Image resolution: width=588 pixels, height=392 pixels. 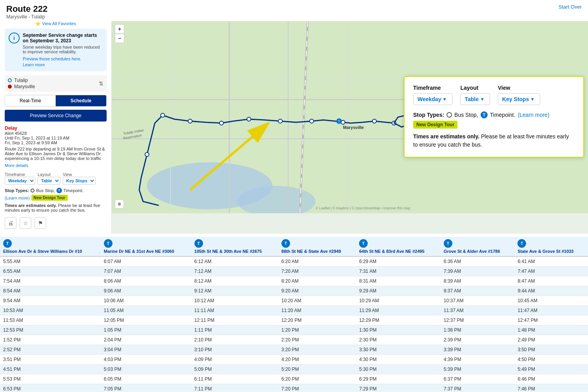 I want to click on svg-text:© Leaflet | © Mapbox | © OpenS: © Leaflet | © Mapbox | © OpenStreetMap •…, so click(x=363, y=208).